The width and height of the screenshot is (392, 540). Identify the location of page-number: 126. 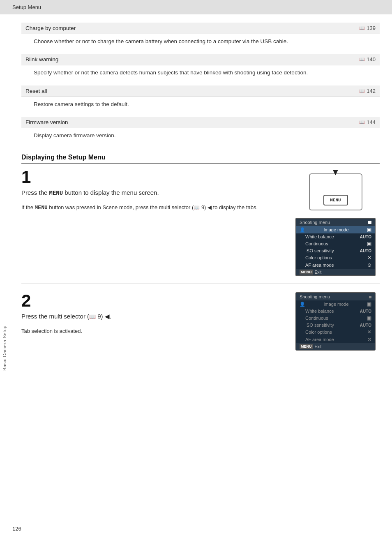
(17, 528).